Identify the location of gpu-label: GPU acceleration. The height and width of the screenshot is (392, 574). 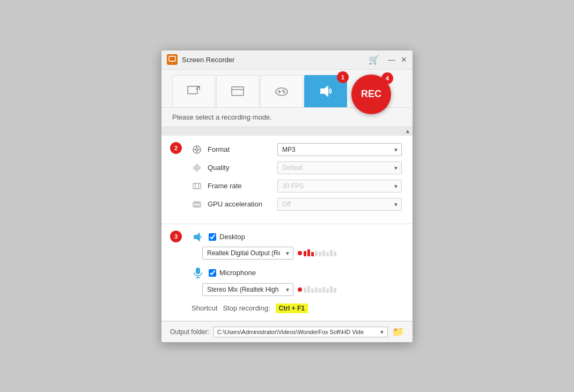
(240, 204).